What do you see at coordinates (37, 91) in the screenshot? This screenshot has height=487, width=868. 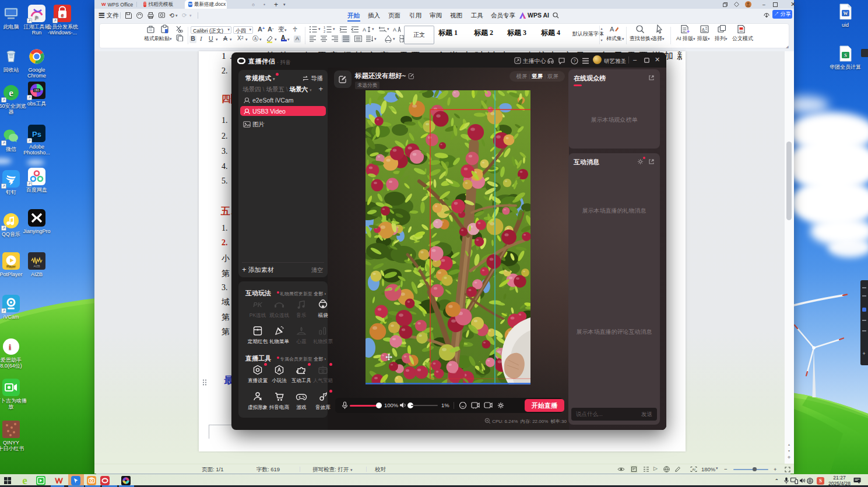 I see `svg-text: OBS` at bounding box center [37, 91].